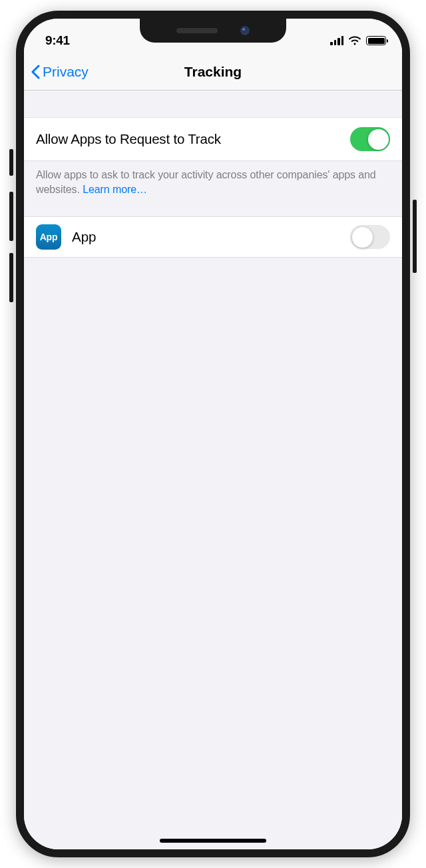 The image size is (426, 868). I want to click on side-switch, so click(11, 162).